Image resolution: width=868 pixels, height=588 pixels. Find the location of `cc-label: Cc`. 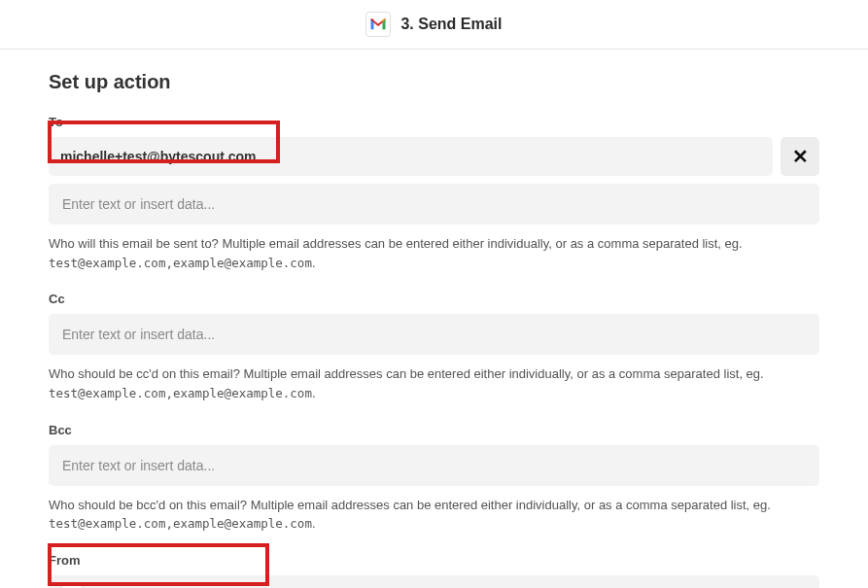

cc-label: Cc is located at coordinates (434, 299).